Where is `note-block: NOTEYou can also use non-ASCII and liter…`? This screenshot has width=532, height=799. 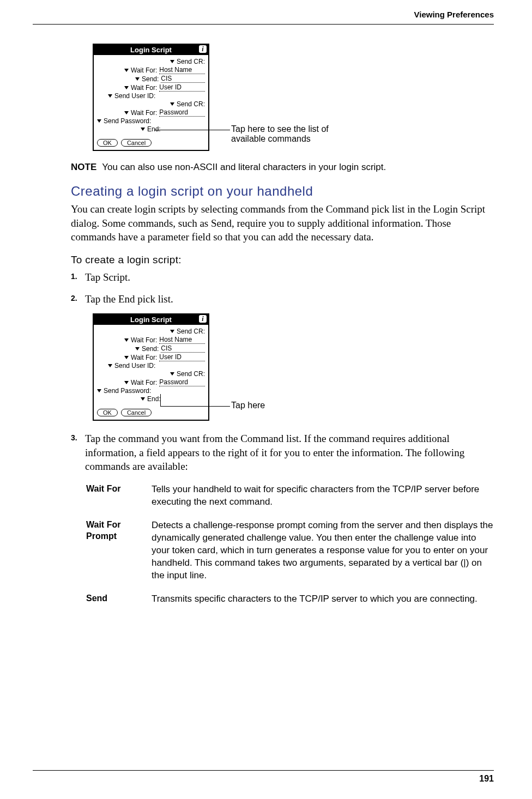
note-block: NOTEYou can also use non-ASCII and liter… is located at coordinates (282, 167).